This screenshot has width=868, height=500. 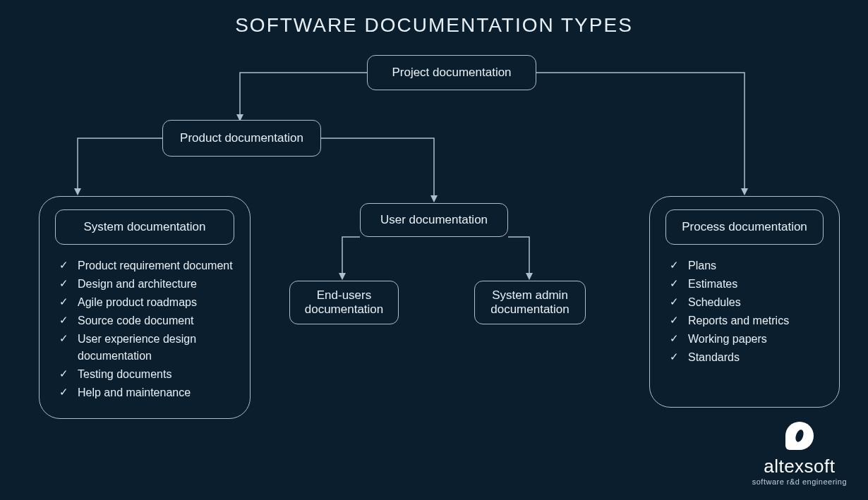 What do you see at coordinates (745, 227) in the screenshot?
I see `panel-header-process: Process documentation` at bounding box center [745, 227].